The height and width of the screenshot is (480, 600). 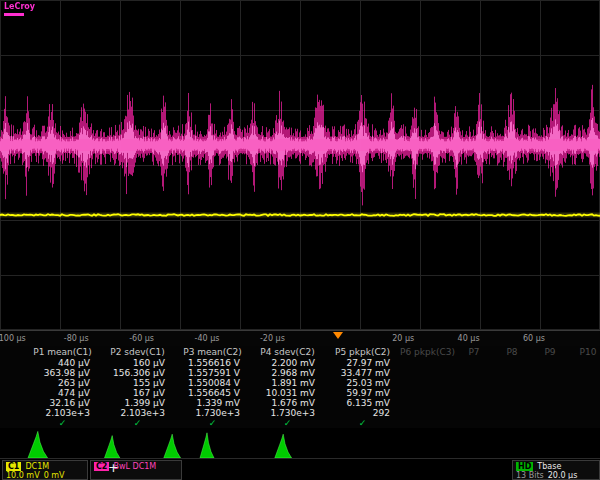 I want to click on measurement-value: 156.306 µV, so click(x=138, y=373).